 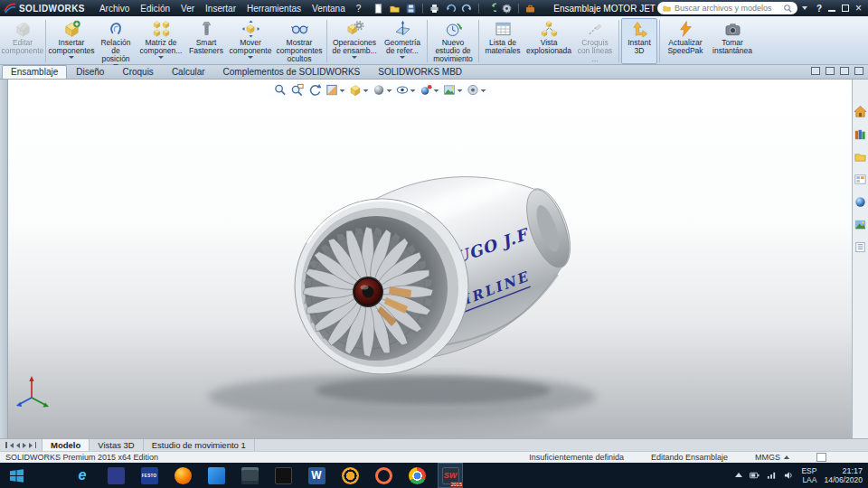 I want to click on doc-tab-vistas-3d: Vistas 3D, so click(x=116, y=445).